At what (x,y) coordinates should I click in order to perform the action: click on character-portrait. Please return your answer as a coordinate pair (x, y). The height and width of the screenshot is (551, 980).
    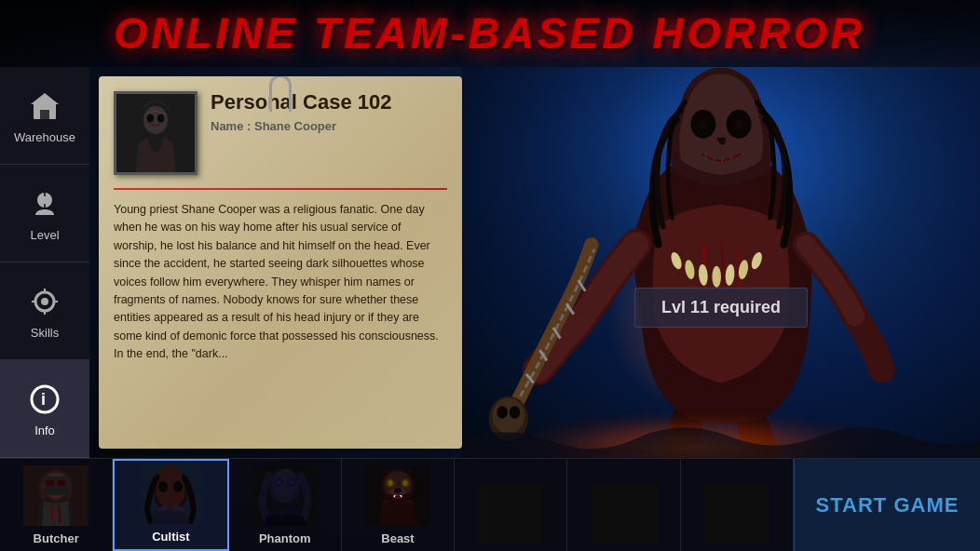
    Looking at the image, I should click on (156, 133).